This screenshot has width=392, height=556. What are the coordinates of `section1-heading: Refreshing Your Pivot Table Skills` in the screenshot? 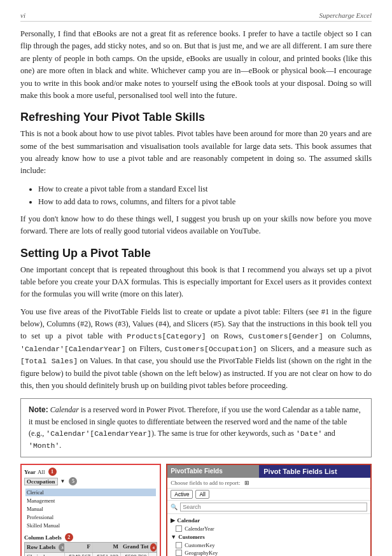 It's located at (196, 117).